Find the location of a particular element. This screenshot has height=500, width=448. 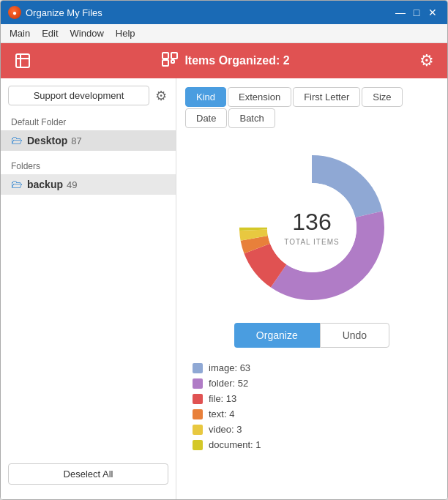

app-icon: ● is located at coordinates (15, 12).